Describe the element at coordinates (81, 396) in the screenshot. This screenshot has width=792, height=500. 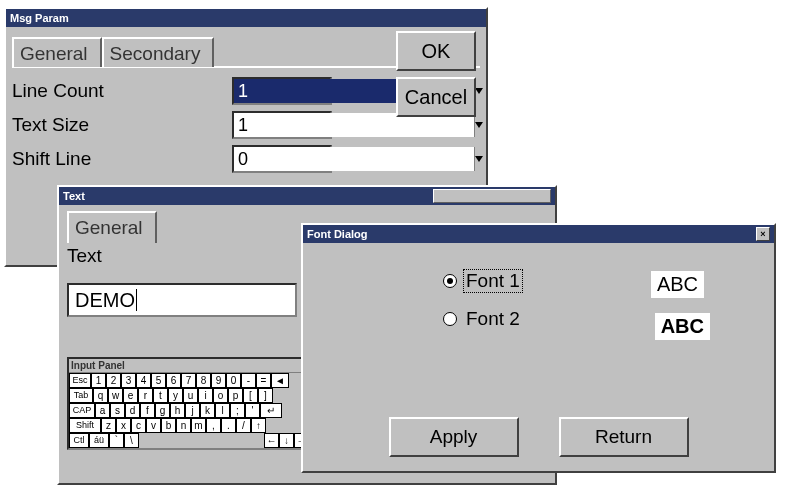
I see `key-tab: Tab` at that location.